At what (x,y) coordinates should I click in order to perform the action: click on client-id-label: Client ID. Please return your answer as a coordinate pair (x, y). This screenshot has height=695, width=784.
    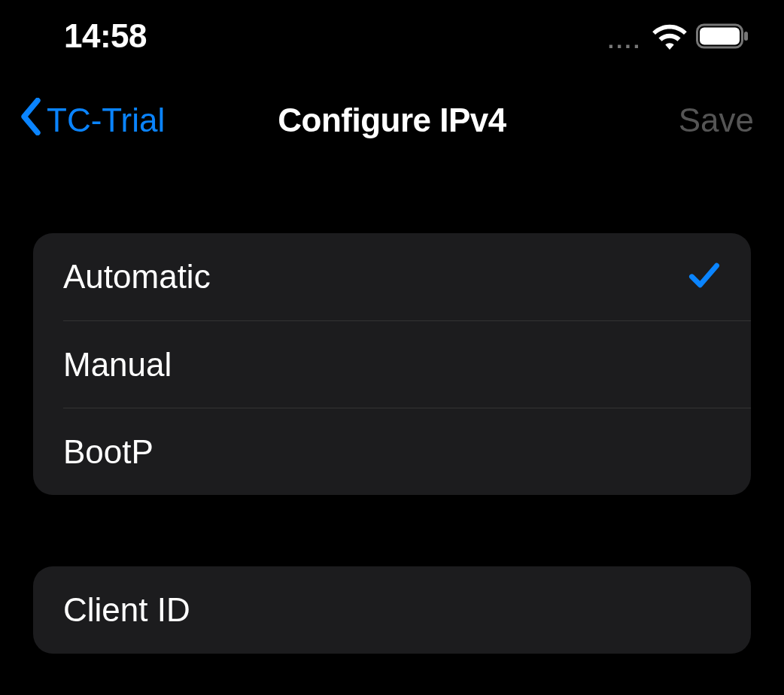
    Looking at the image, I should click on (126, 610).